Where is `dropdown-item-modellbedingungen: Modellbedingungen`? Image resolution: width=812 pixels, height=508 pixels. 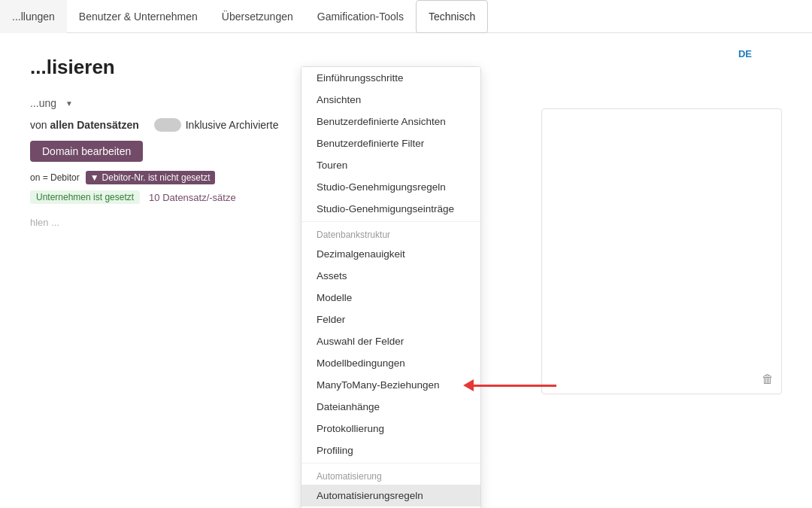 dropdown-item-modellbedingungen: Modellbedingungen is located at coordinates (391, 363).